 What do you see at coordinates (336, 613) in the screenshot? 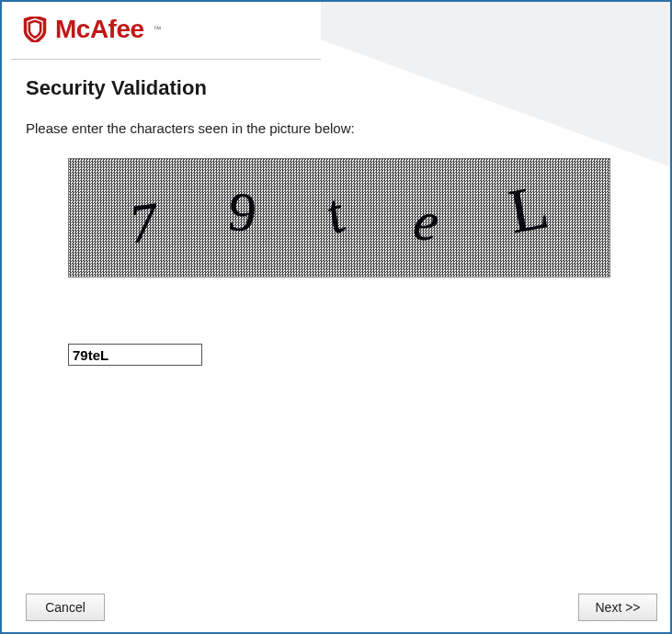
I see `footer-buttons: Cancel Next >>` at bounding box center [336, 613].